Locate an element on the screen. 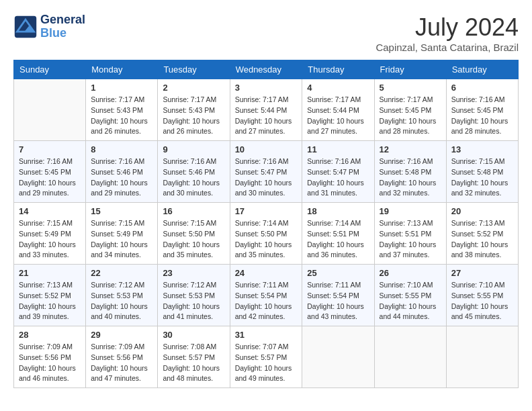  calendar-week-row: 28Sunrise: 7:09 AMSunset: 5:56 PMDayligh… is located at coordinates (266, 357).